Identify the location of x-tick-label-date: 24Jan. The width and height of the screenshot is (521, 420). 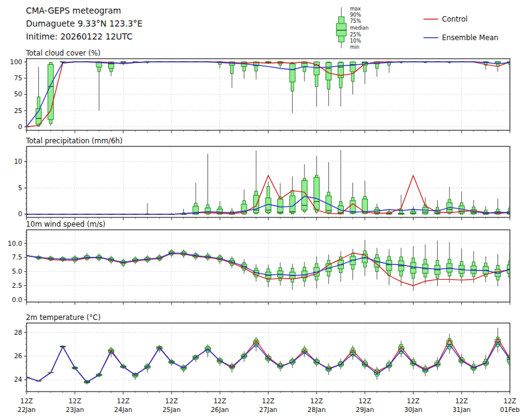
(123, 410).